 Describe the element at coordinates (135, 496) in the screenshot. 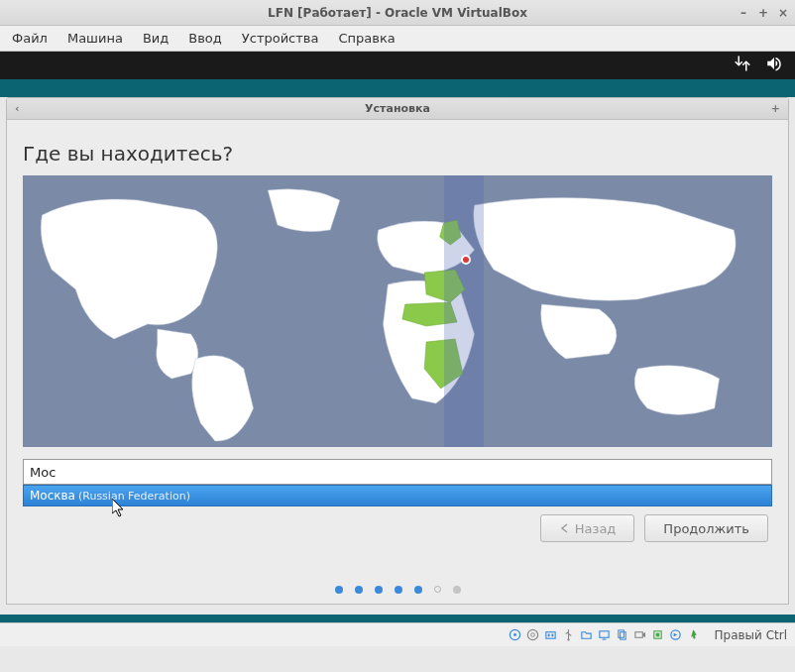

I see `suggestion-country: (Russian Federation)` at that location.